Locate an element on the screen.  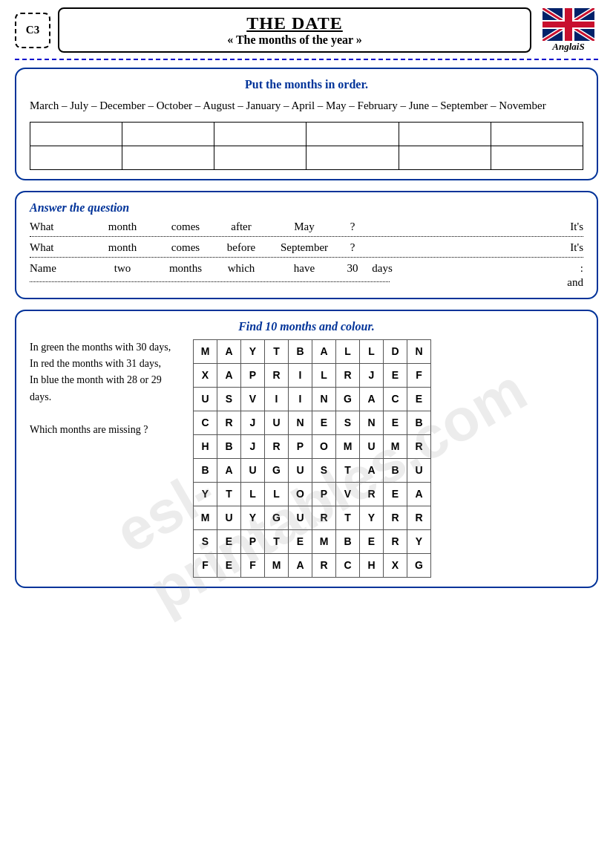
q1-word7: It's is located at coordinates (473, 227).